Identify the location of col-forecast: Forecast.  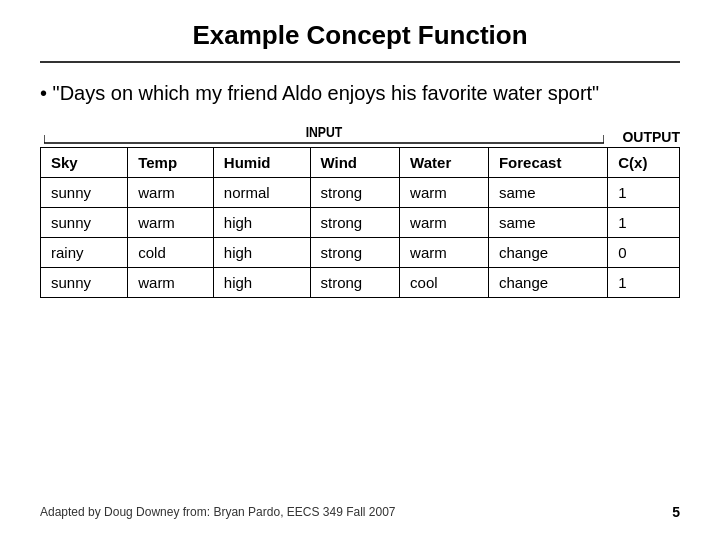
(548, 163).